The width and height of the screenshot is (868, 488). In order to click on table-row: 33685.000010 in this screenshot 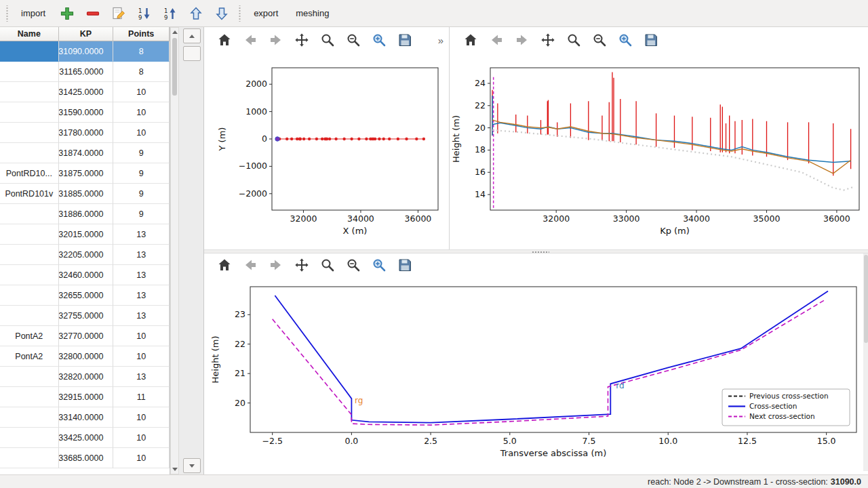, I will do `click(85, 458)`.